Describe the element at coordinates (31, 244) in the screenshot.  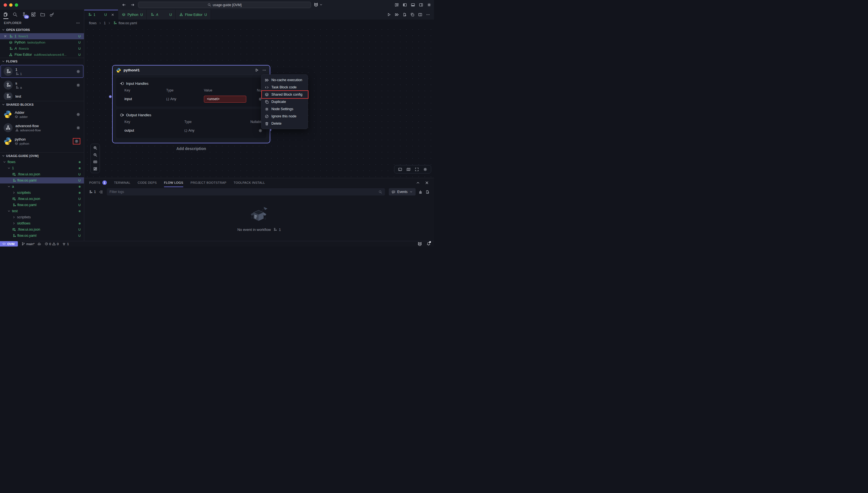
I see `branch-indicator: main*` at that location.